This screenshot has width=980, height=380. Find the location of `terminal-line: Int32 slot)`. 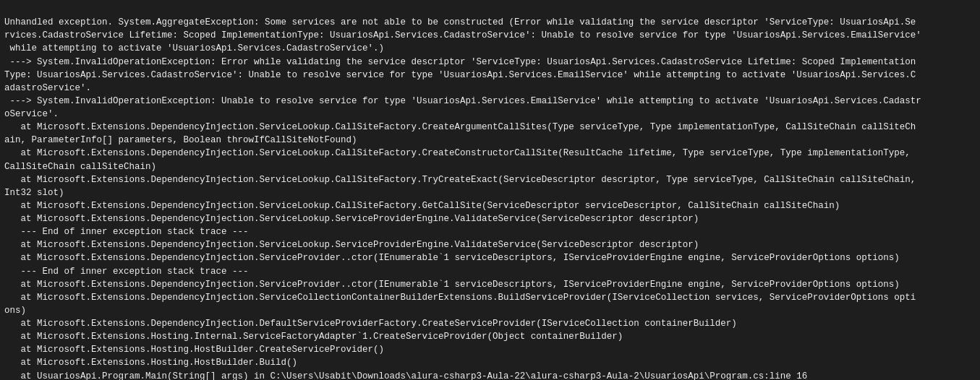

terminal-line: Int32 slot) is located at coordinates (490, 193).